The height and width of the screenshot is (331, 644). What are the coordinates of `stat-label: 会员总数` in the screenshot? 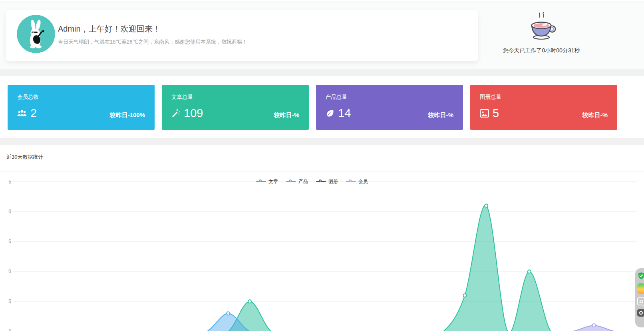 It's located at (81, 97).